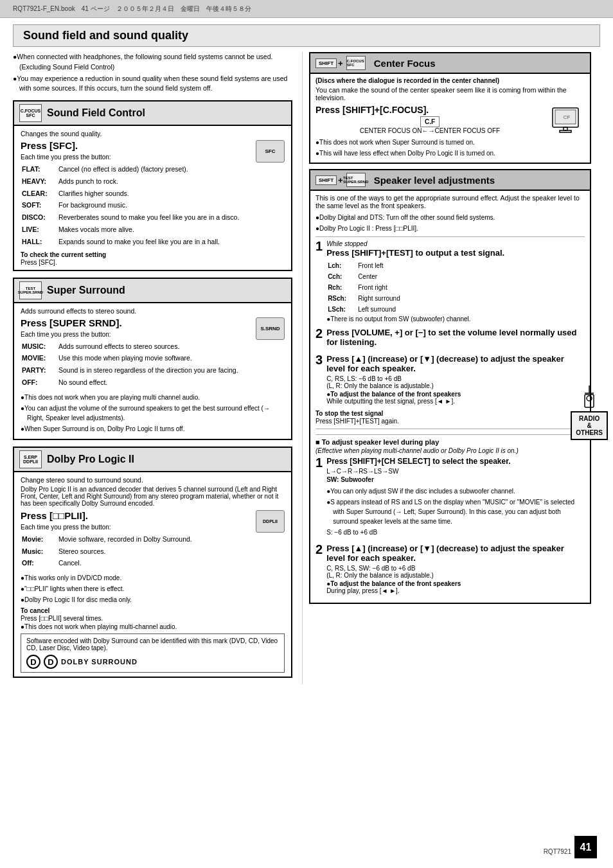 The height and width of the screenshot is (868, 613). I want to click on table-row: RSch:Right surround, so click(364, 298).